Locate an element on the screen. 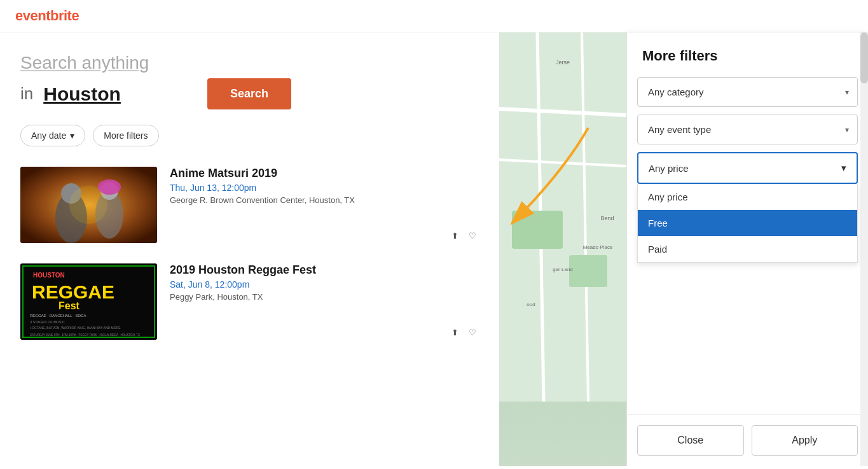 This screenshot has width=868, height=469. event-image-reggae: HOUSTON REGGAE Fest REGGAE · DANCEHALL ·… is located at coordinates (89, 302).